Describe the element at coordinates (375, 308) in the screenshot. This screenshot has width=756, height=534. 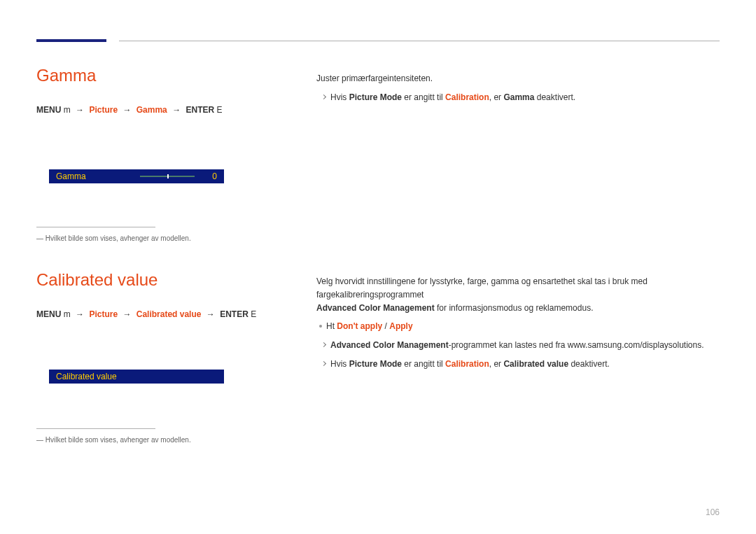
I see `acm-bold: Advanced Color Management` at that location.